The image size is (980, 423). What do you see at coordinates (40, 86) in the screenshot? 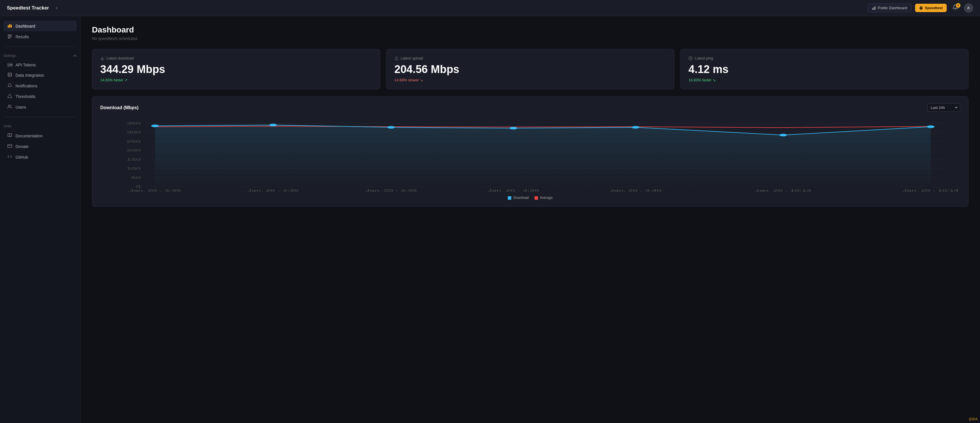
I see `sidebar-settings-section: API API Tokens Data Integration` at bounding box center [40, 86].